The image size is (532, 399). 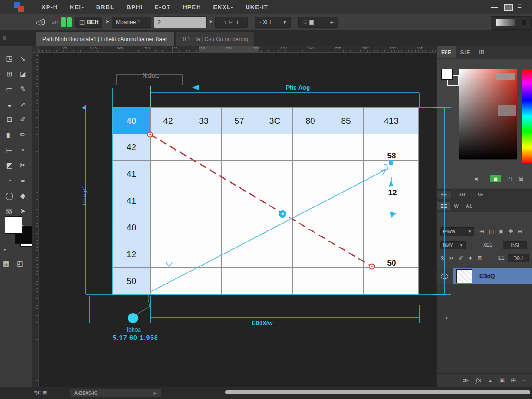 What do you see at coordinates (275, 281) in the screenshot?
I see `table-cell-r6c4` at bounding box center [275, 281].